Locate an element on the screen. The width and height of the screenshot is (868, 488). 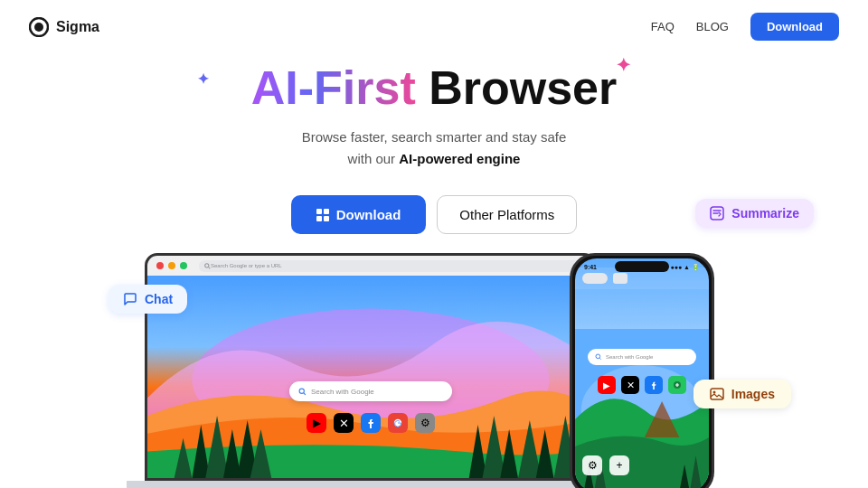
hero-download-button: Download is located at coordinates (359, 215).